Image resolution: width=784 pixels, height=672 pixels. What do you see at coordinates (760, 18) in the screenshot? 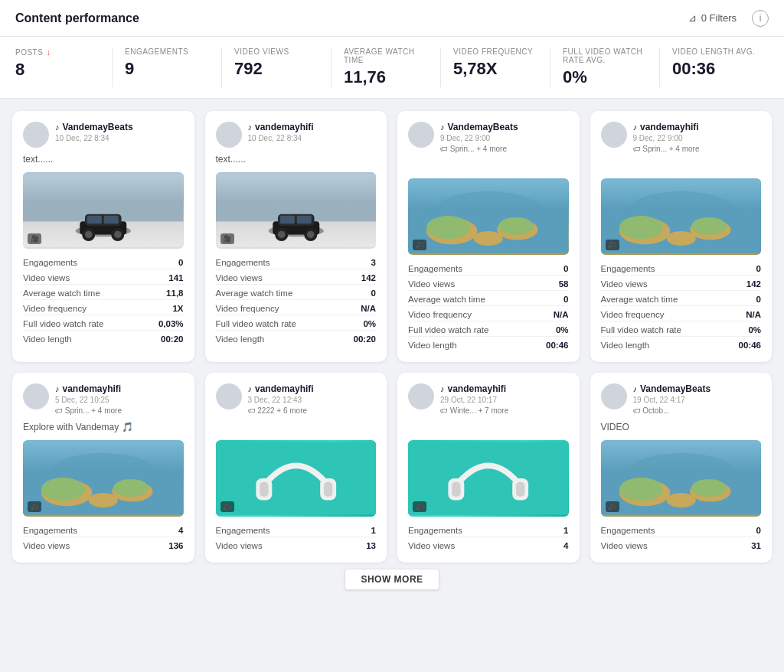
I see `info-button: i` at bounding box center [760, 18].